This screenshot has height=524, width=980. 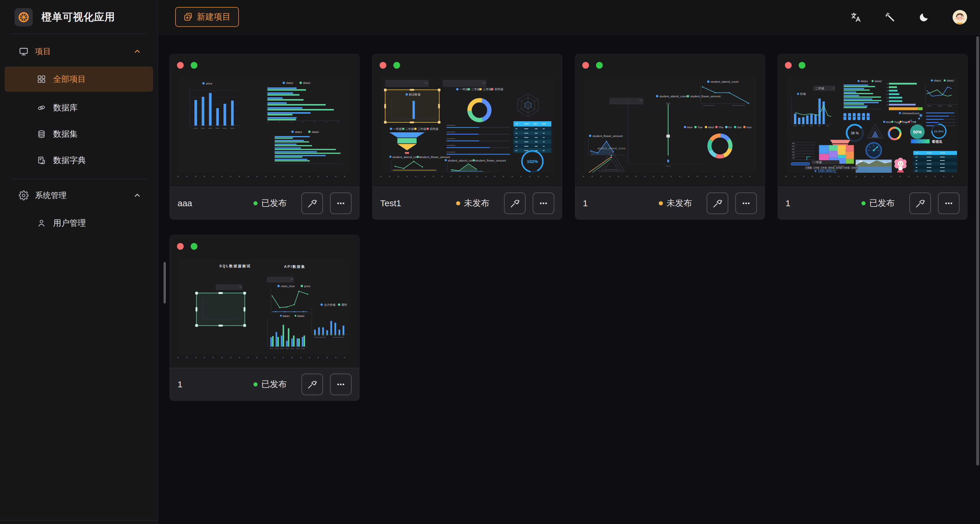 I want to click on sidebar-section-system: 系统管理, so click(x=79, y=196).